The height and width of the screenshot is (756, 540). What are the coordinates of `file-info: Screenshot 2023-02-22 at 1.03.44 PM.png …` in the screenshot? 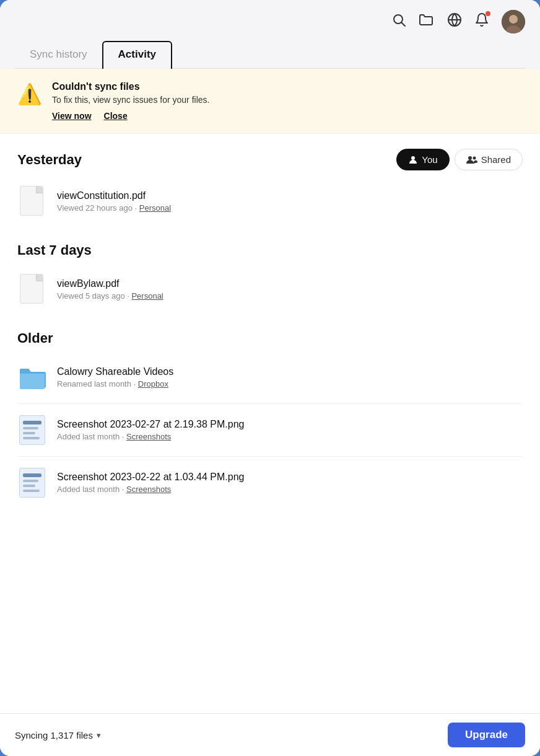 It's located at (290, 483).